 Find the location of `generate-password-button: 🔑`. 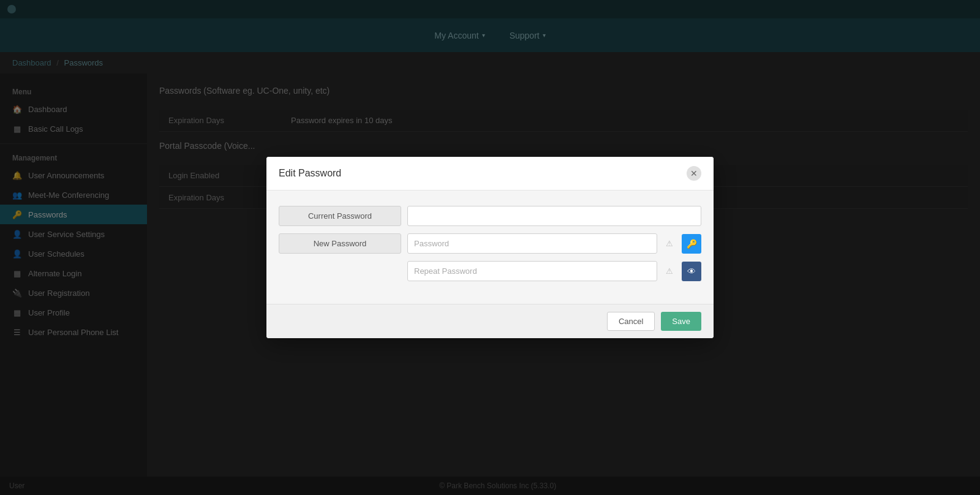

generate-password-button: 🔑 is located at coordinates (692, 244).